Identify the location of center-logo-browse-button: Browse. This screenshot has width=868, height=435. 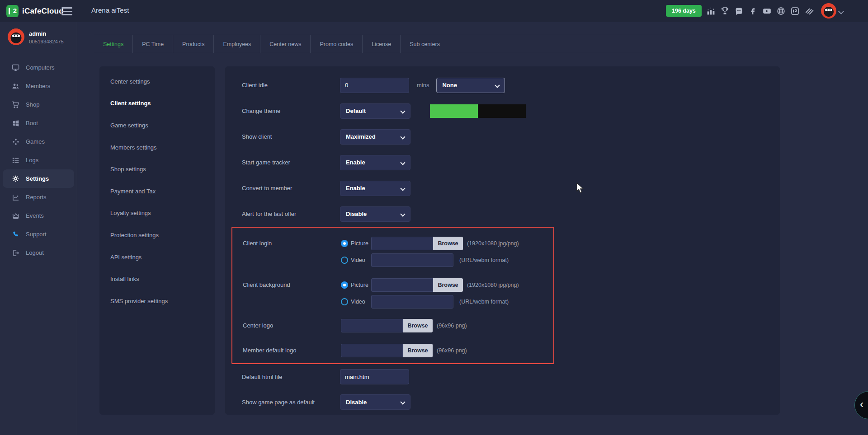
(418, 326).